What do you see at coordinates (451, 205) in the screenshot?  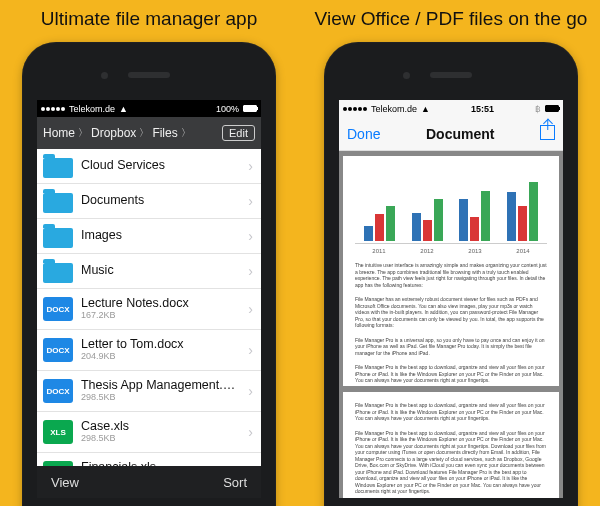 I see `bar-chart` at bounding box center [451, 205].